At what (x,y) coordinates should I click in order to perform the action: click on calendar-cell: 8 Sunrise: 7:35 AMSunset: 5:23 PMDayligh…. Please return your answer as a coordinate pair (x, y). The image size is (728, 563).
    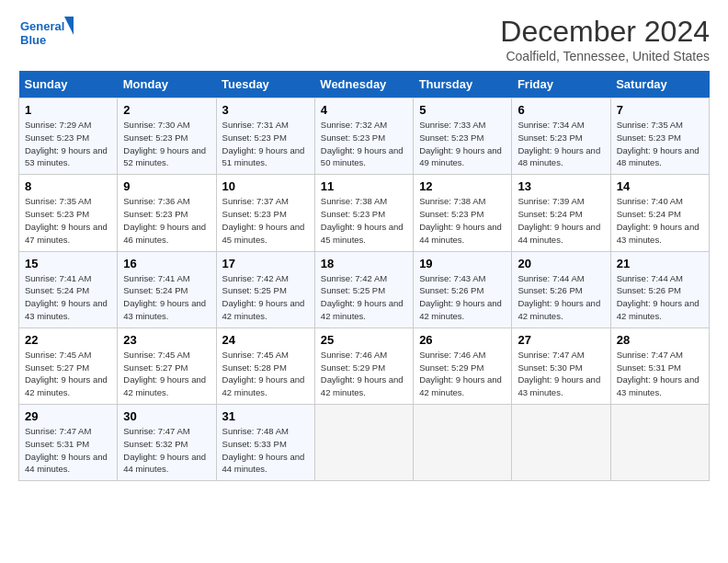
    Looking at the image, I should click on (68, 213).